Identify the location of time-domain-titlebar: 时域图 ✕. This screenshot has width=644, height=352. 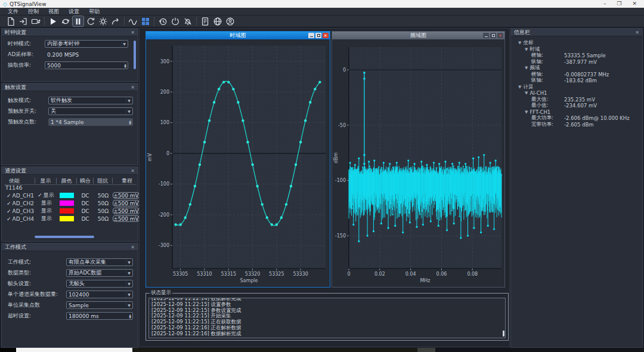
(238, 36).